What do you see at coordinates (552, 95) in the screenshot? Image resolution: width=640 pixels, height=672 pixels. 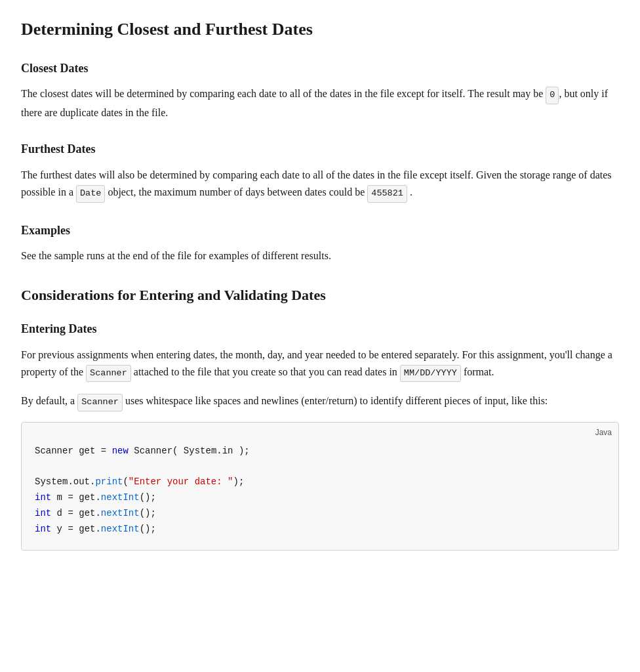 I see `closest-inline-code: 0` at bounding box center [552, 95].